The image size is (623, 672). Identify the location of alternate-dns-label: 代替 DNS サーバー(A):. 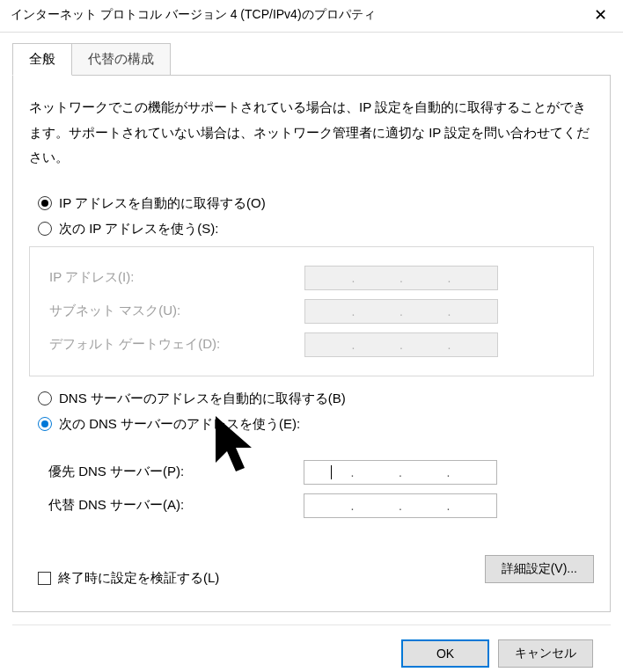
(176, 505).